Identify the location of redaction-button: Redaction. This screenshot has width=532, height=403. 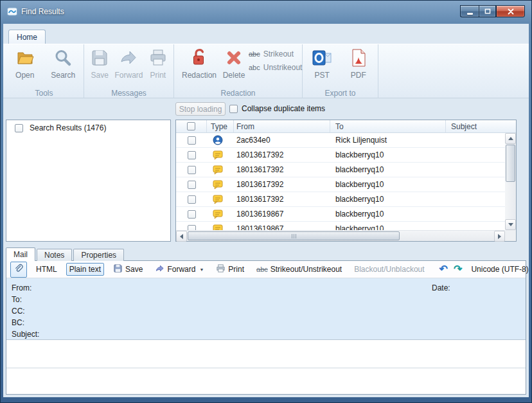
(199, 64).